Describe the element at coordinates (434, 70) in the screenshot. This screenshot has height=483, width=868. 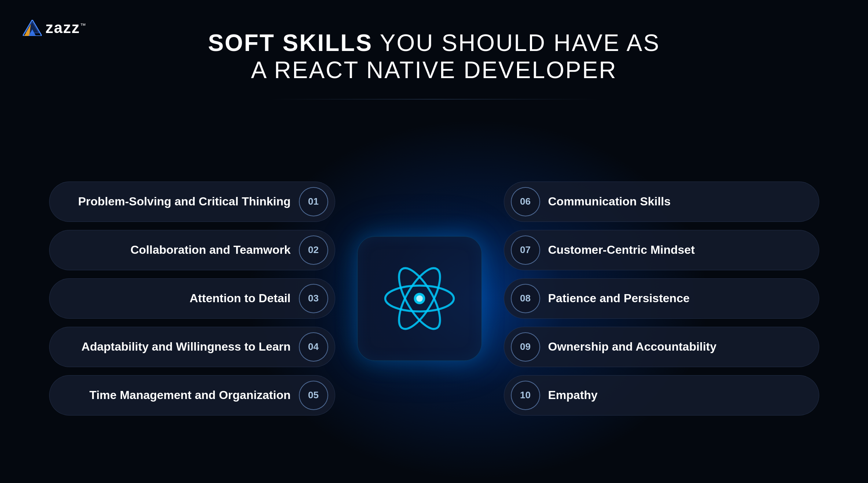
I see `title-line2: A REACT NATIVE DEVELOPER` at that location.